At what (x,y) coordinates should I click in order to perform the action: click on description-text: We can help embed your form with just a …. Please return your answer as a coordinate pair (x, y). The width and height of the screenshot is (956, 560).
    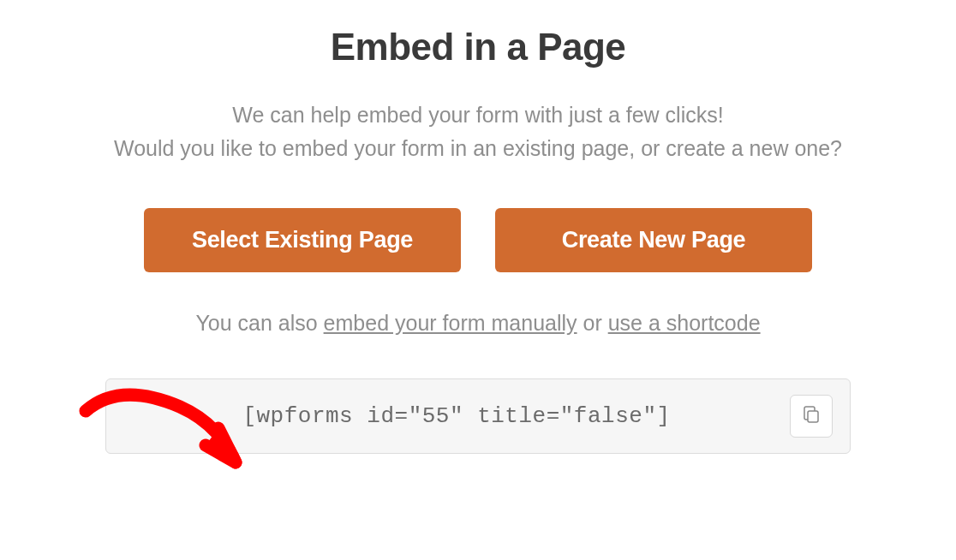
    Looking at the image, I should click on (478, 132).